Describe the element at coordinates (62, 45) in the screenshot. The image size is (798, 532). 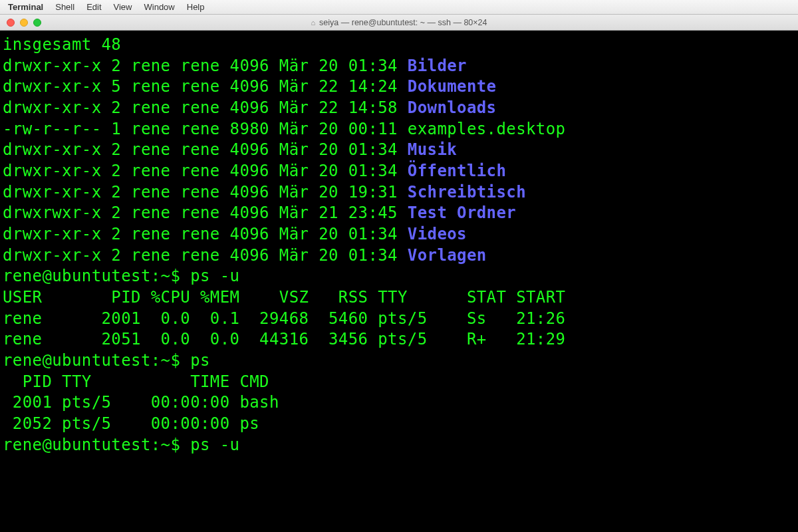
I see `ls-total: insgesamt 48` at that location.